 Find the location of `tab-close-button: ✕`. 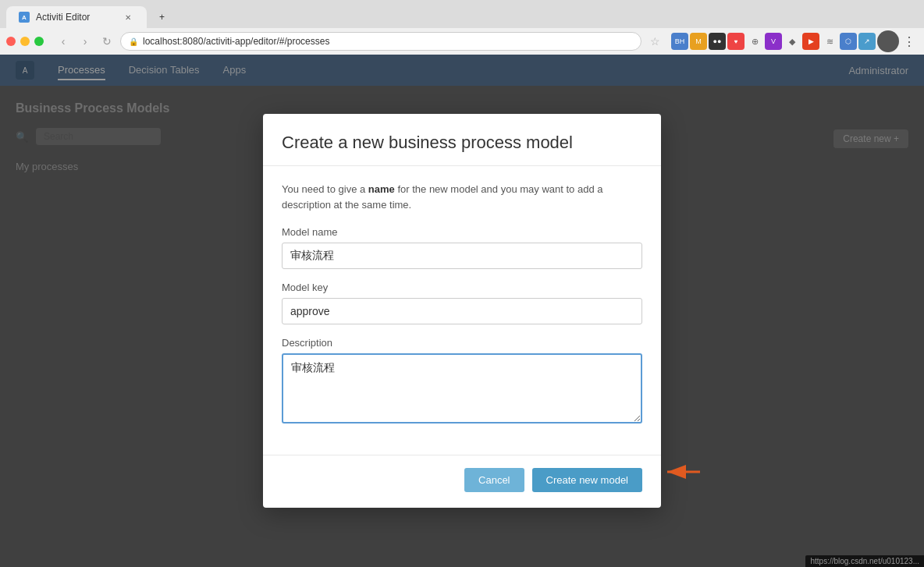

tab-close-button: ✕ is located at coordinates (128, 17).